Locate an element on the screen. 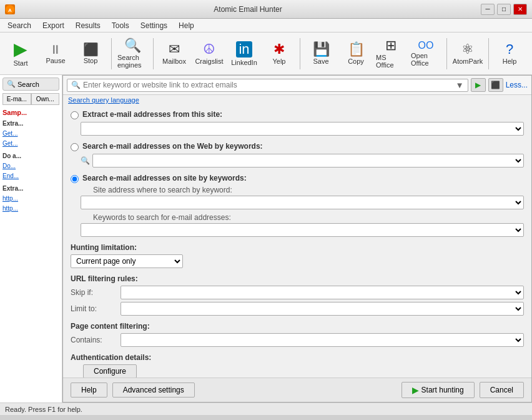  status-text: Ready. Press F1 for help. is located at coordinates (44, 409).